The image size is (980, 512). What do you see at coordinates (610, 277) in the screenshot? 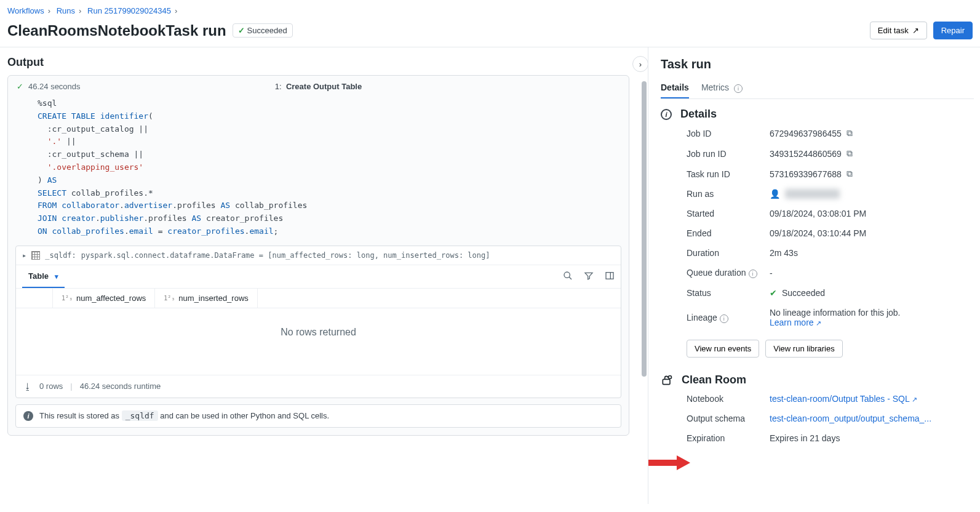
I see `columns-icon` at bounding box center [610, 277].